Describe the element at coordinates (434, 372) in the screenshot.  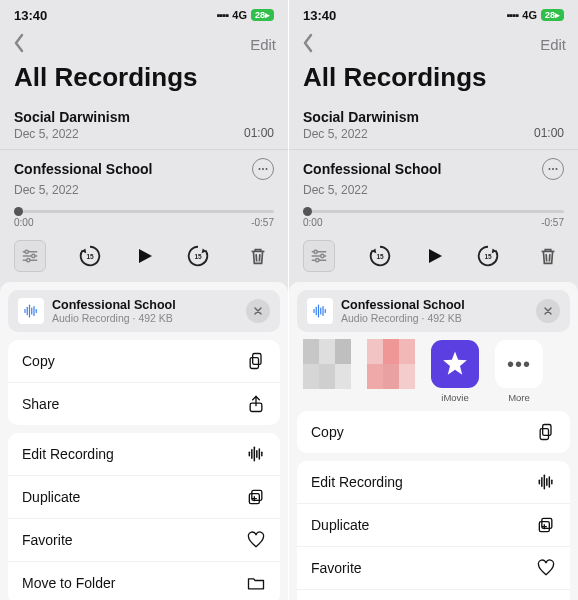
I see `share-apps-row: iMovie ••• More` at that location.